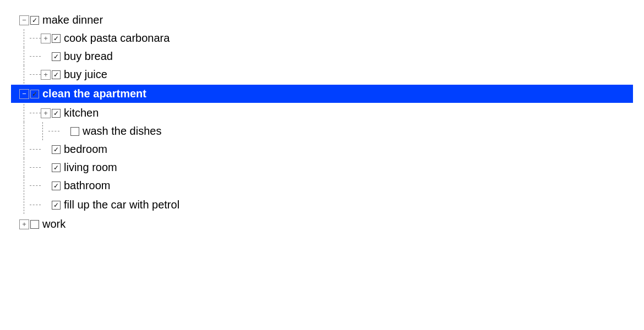 This screenshot has height=330, width=644. Describe the element at coordinates (73, 20) in the screenshot. I see `label-make-dinner: make dinner` at that location.